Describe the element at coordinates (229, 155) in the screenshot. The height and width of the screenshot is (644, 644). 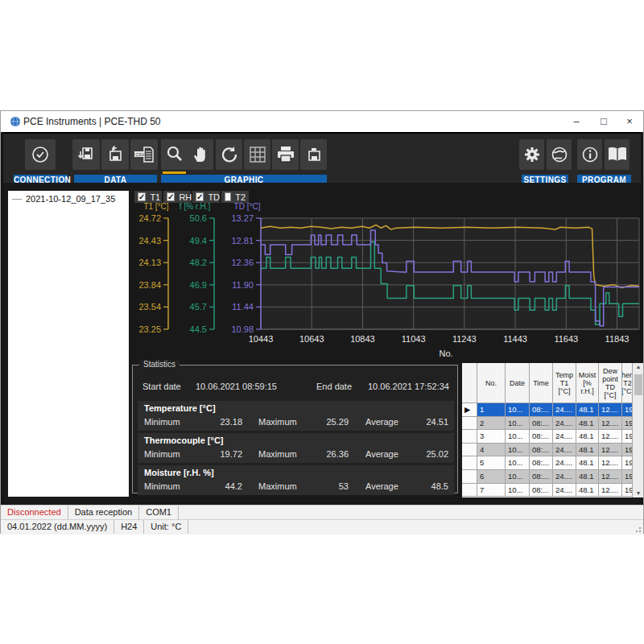
I see `reset-rotate-button` at that location.